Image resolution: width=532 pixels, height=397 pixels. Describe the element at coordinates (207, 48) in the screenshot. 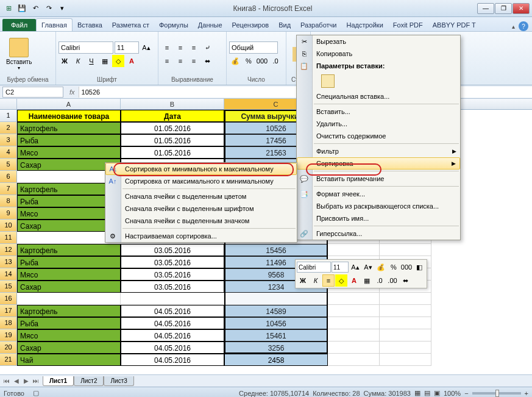

I see `wrap-icon: ⤶` at that location.